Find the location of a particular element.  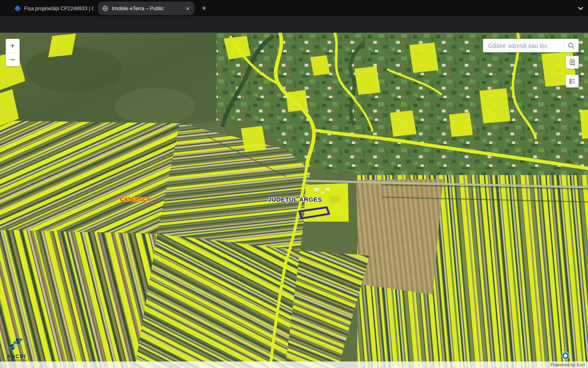

new-tab-button: + is located at coordinates (204, 8).